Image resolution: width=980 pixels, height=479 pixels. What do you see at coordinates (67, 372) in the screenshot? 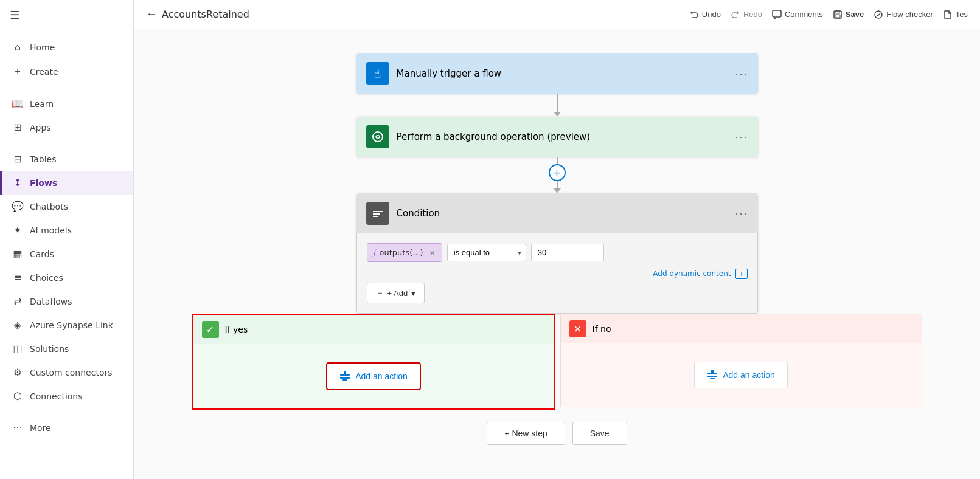
I see `sidebar-item-custom-connectors: ⚙ Custom connectors` at bounding box center [67, 372].